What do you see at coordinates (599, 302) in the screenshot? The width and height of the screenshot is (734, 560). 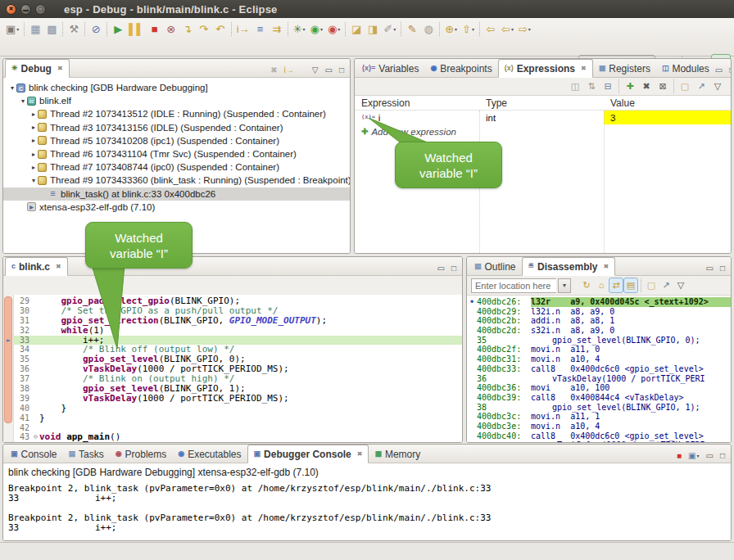 I see `disassembly-instruction-row: ◆400dbc26:l32r a9, 0x400d045c <_stext+10…` at bounding box center [599, 302].